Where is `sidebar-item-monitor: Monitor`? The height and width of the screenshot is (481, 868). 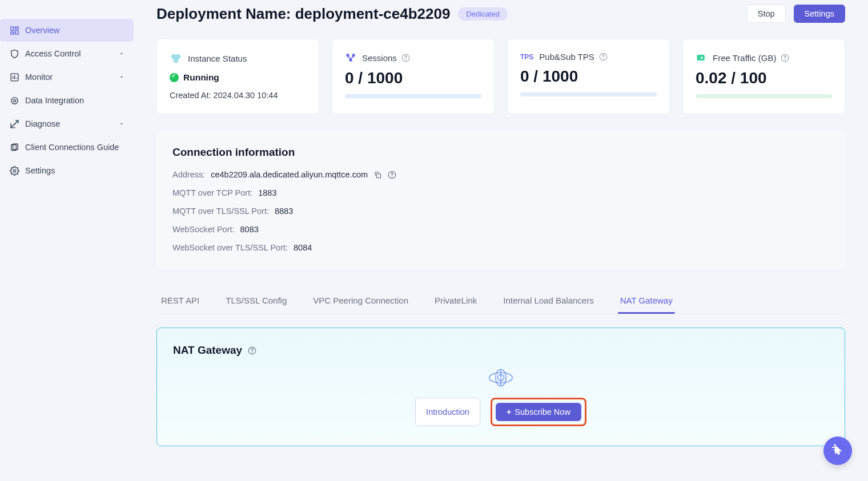
sidebar-item-monitor: Monitor is located at coordinates (67, 77).